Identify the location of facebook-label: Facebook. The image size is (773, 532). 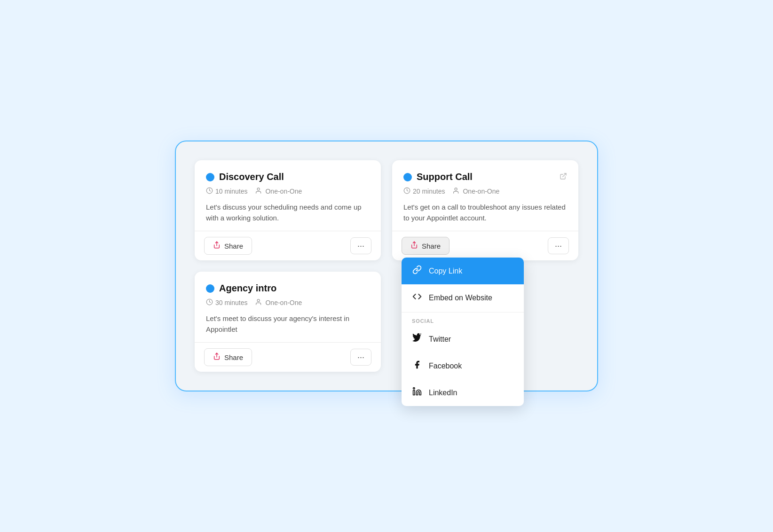
(445, 366).